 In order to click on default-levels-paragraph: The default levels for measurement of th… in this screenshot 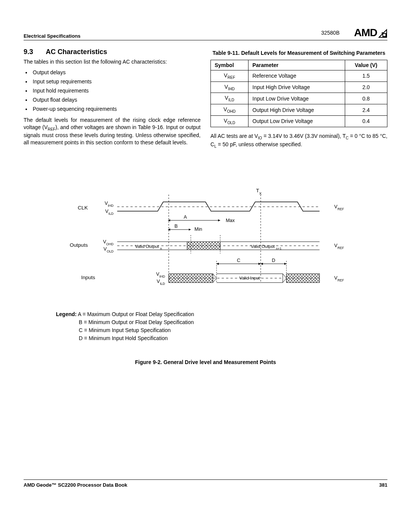, I will do `click(112, 131)`.